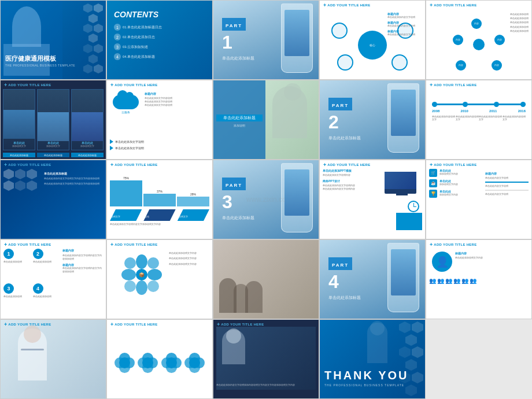 This screenshot has width=532, height=399. I want to click on laptop-text: 单击此处添加PPT模板 单击此处添加文字说明内容 商务PPT设计 单击此处添加内…, so click(346, 180).